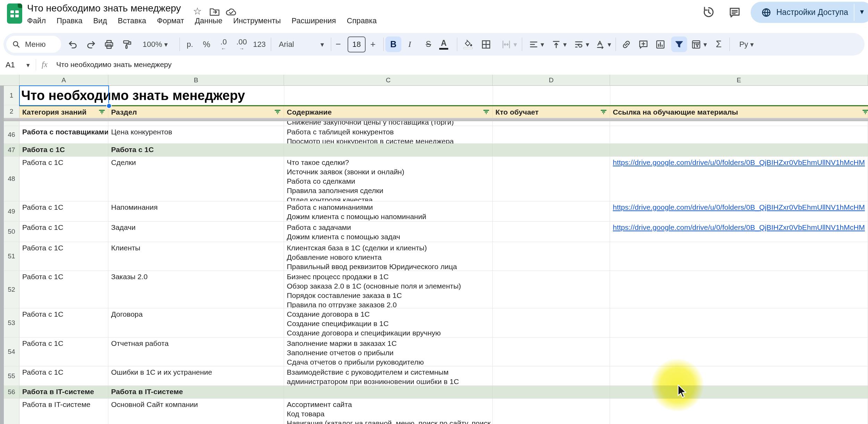  Describe the element at coordinates (679, 44) in the screenshot. I see `create-filter-button` at that location.